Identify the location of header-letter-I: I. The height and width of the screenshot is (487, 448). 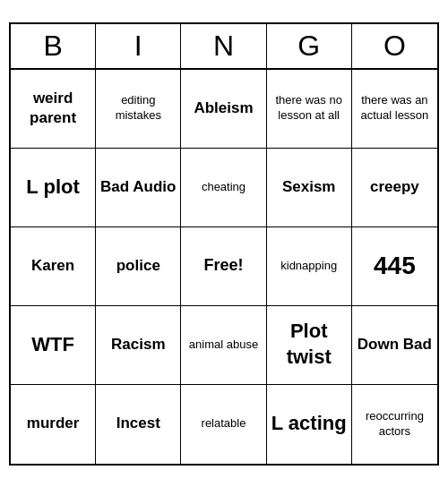
(138, 47).